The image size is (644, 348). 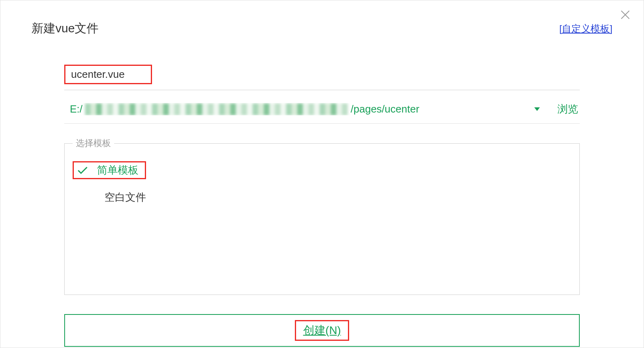 I want to click on template-item-blank: 空白文件, so click(x=322, y=197).